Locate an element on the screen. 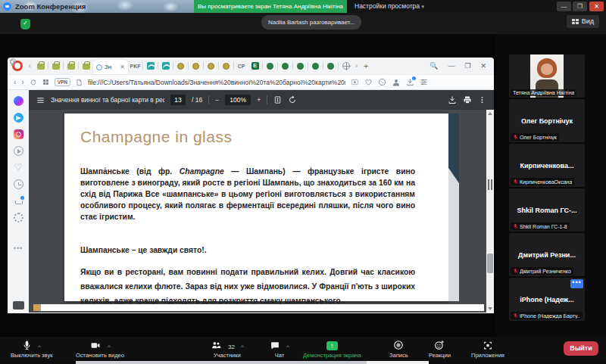  security-shield-icon is located at coordinates (26, 24).